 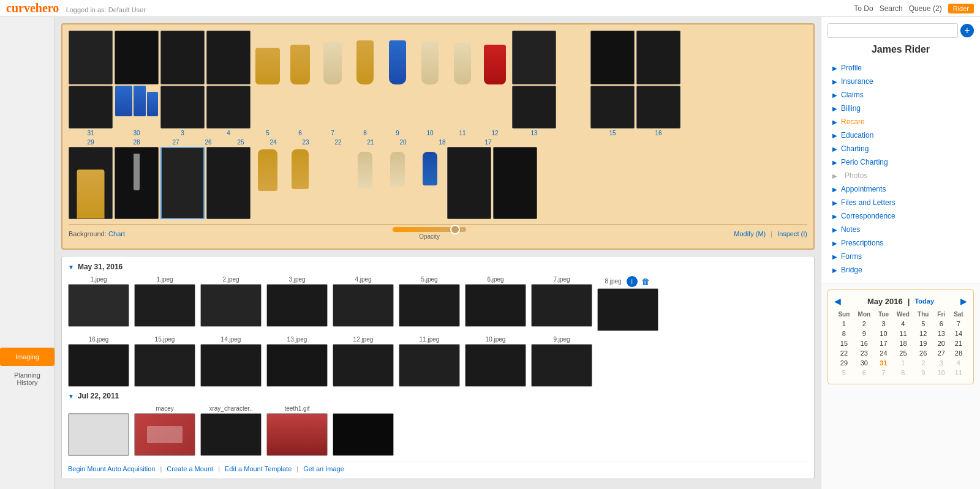 What do you see at coordinates (190, 469) in the screenshot?
I see `create-mount-link: Create a Mount` at bounding box center [190, 469].